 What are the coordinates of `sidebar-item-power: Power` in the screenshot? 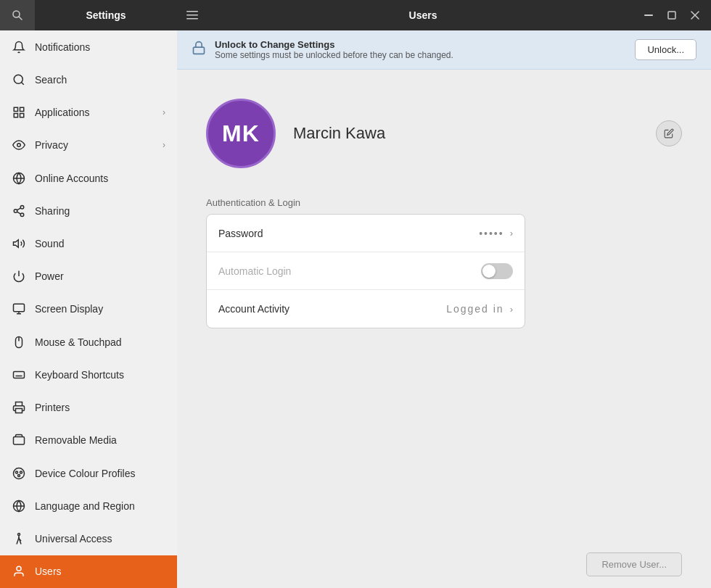 It's located at (89, 277).